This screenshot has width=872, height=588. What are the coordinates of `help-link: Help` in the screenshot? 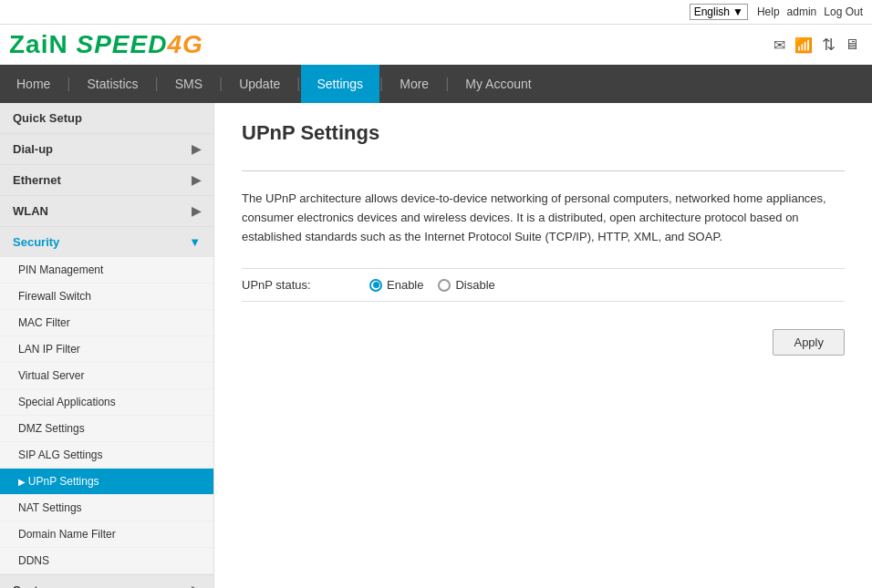 It's located at (768, 12).